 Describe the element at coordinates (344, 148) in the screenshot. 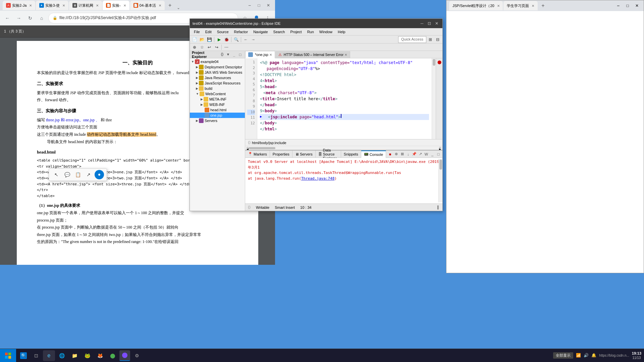

I see `editor-hscrollbar: ◂ ▸` at that location.